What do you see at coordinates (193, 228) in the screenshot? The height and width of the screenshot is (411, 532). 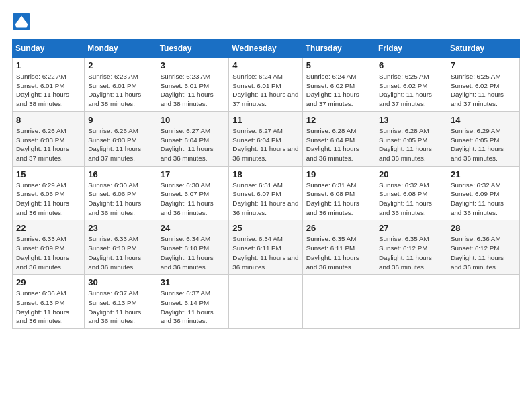 I see `day-number: 24` at bounding box center [193, 228].